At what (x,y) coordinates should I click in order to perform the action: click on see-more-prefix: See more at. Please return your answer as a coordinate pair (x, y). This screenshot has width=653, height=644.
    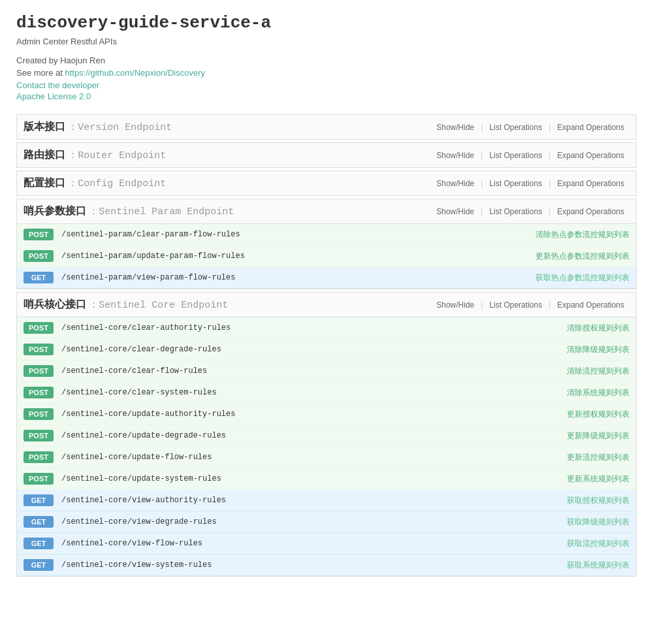
    Looking at the image, I should click on (40, 73).